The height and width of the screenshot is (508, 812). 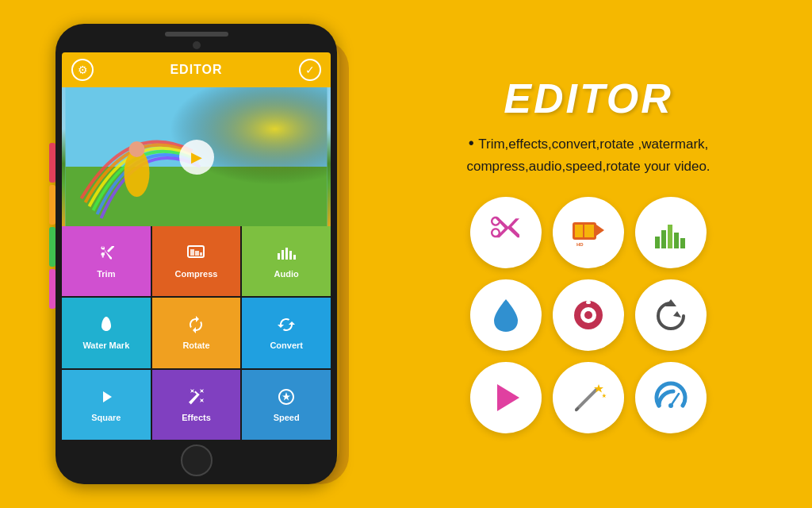 What do you see at coordinates (588, 154) in the screenshot?
I see `info-description: Trim,effects,convert,rotate ,watermark,c…` at bounding box center [588, 154].